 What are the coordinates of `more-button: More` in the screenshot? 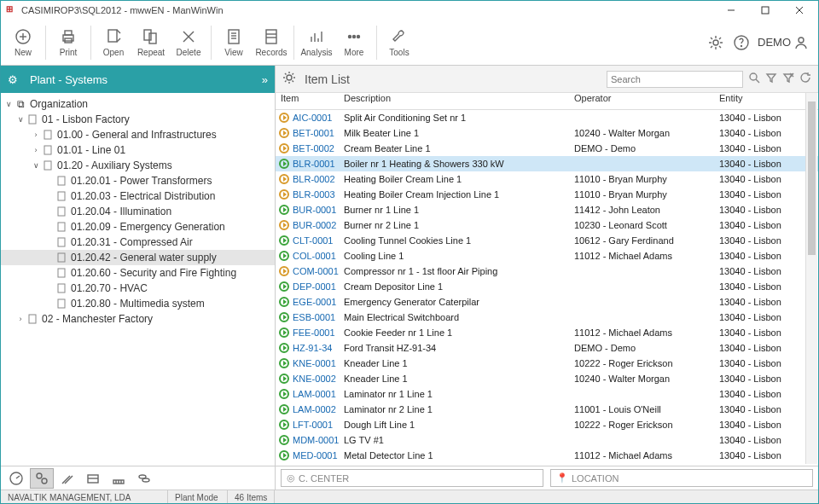 It's located at (354, 43).